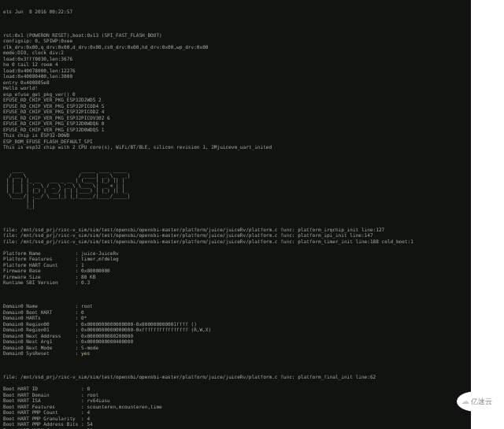 This screenshot has height=429, width=504. I want to click on boot-line: This is esp32 chip with 2 CPU core(s), W…, so click(235, 147).